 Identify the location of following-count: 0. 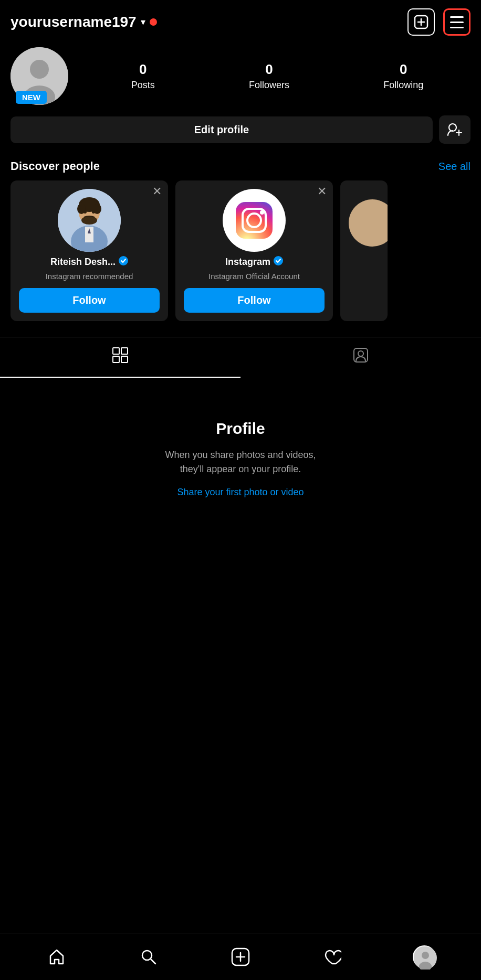
(403, 69).